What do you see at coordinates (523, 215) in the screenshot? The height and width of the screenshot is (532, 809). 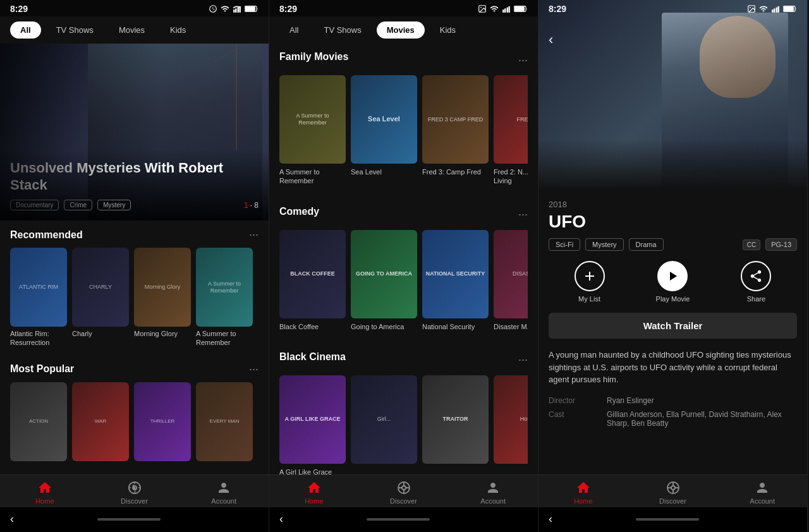 I see `more-btn-comedy: ···` at bounding box center [523, 215].